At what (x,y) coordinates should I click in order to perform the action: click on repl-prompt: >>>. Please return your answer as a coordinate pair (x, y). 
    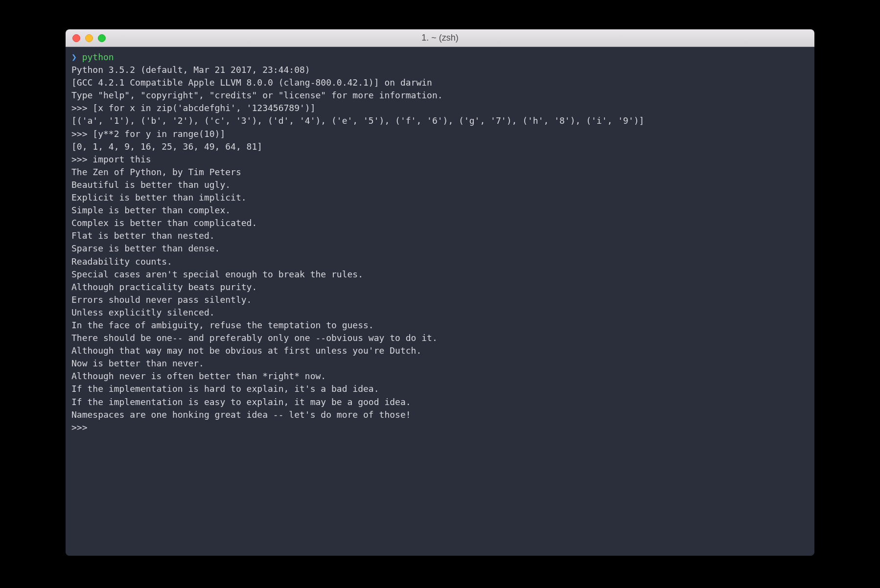
    Looking at the image, I should click on (440, 428).